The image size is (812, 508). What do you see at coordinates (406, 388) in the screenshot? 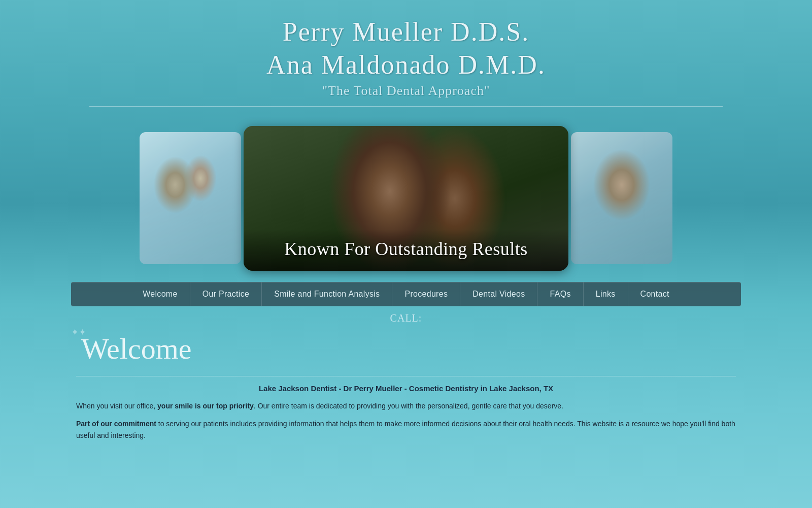
I see `welcome-subtitle: Lake Jackson Dentist - Dr Perry Mueller …` at bounding box center [406, 388].